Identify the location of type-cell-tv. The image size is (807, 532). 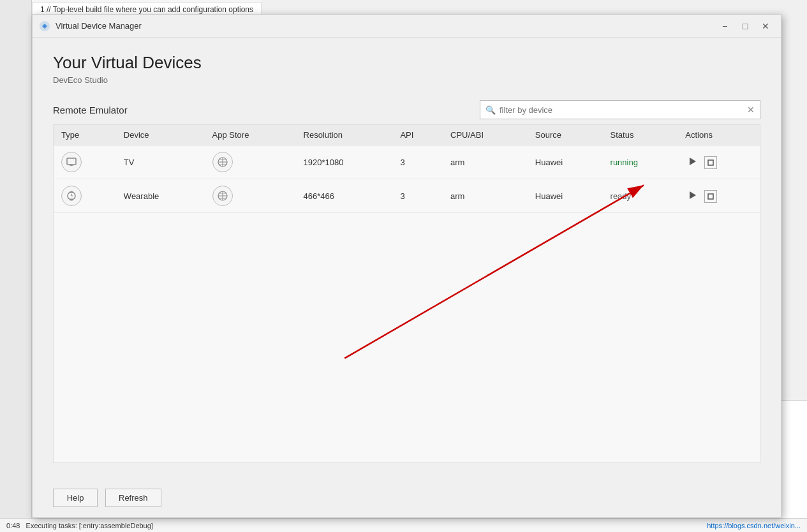
(85, 162).